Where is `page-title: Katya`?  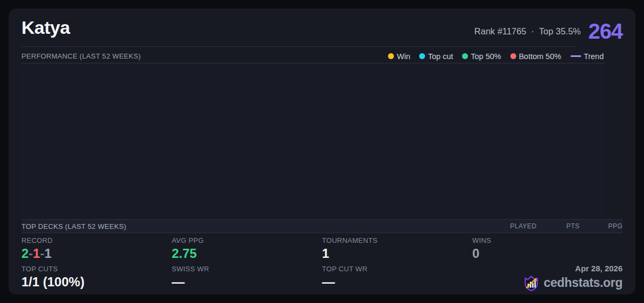
page-title: Katya is located at coordinates (46, 28).